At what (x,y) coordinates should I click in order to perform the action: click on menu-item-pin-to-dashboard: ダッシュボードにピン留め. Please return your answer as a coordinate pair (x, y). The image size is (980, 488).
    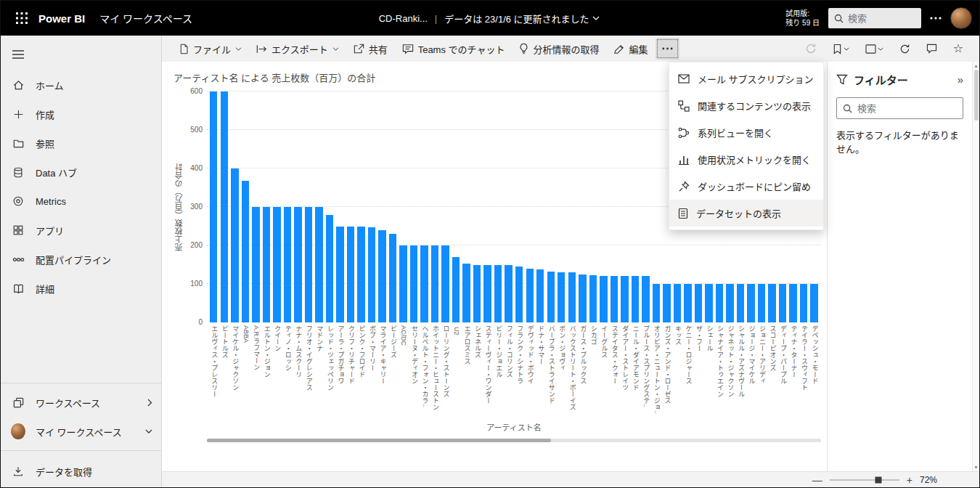
    Looking at the image, I should click on (746, 186).